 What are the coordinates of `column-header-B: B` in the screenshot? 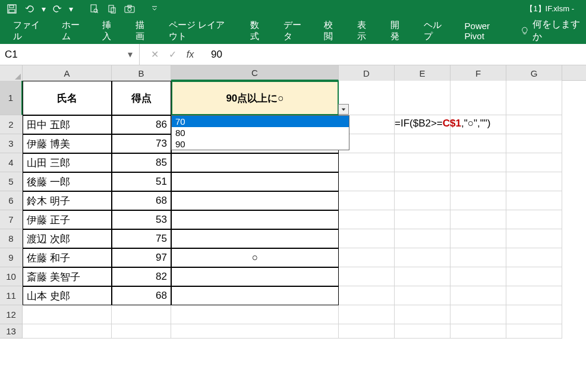 It's located at (141, 73).